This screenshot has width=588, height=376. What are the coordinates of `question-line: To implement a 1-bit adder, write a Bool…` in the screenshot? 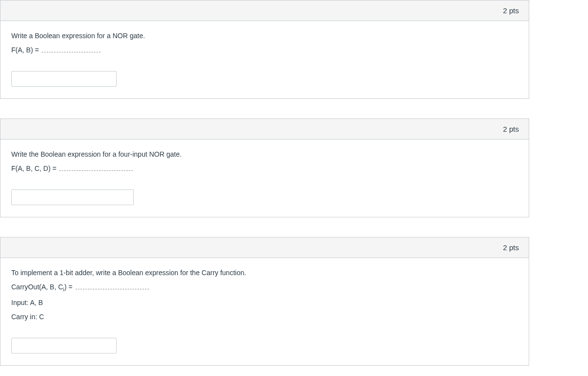 It's located at (265, 273).